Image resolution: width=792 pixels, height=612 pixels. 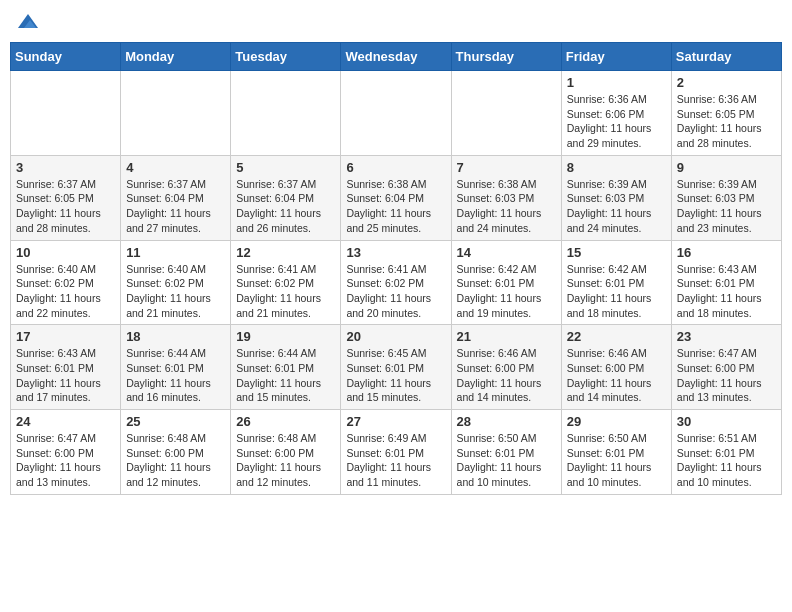 I want to click on day-info: Sunrise: 6:38 AM Sunset: 6:04 PM Dayligh…, so click(x=396, y=206).